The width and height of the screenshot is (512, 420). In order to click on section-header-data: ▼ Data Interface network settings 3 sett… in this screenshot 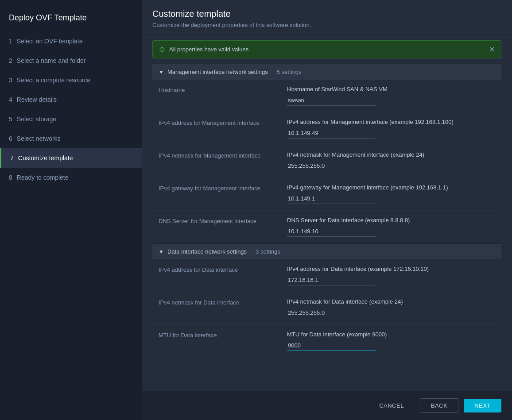, I will do `click(327, 251)`.